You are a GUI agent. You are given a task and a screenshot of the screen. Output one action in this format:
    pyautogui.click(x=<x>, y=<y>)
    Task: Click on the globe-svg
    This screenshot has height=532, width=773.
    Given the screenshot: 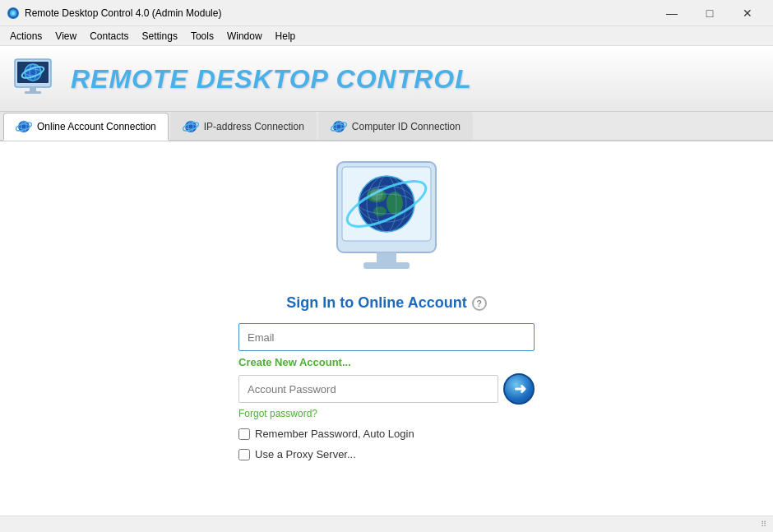 What is the action you would take?
    pyautogui.click(x=386, y=220)
    